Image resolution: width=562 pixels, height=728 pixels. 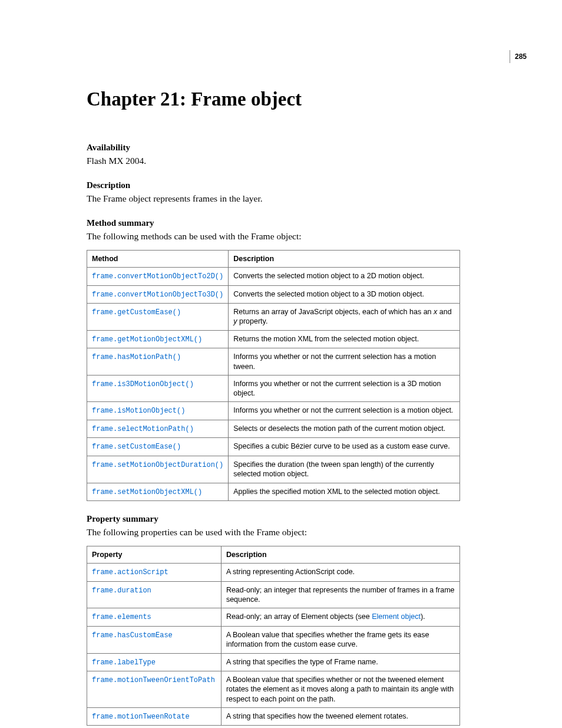 What do you see at coordinates (154, 555) in the screenshot?
I see `property-header: Property` at bounding box center [154, 555].